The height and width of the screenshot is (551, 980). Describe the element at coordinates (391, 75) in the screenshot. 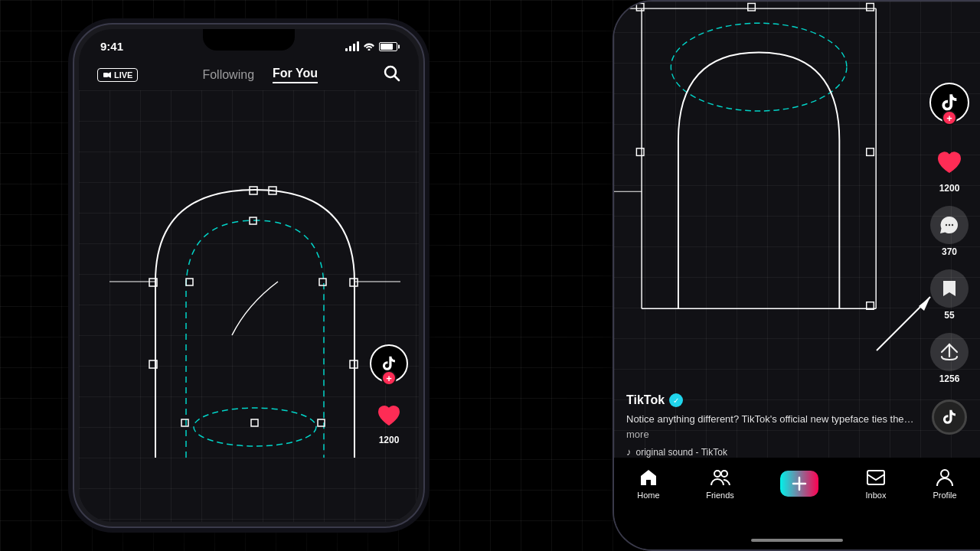

I see `search-button-left` at that location.